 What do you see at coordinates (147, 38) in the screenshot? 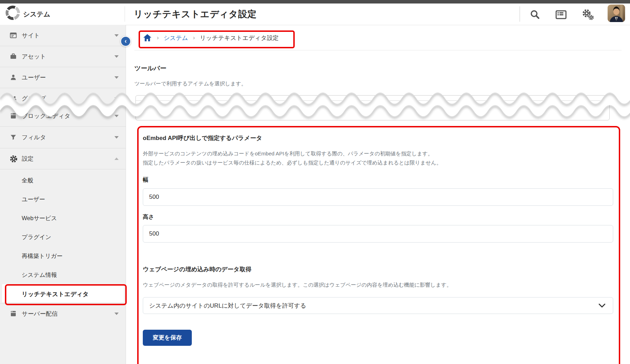
I see `home-icon` at bounding box center [147, 38].